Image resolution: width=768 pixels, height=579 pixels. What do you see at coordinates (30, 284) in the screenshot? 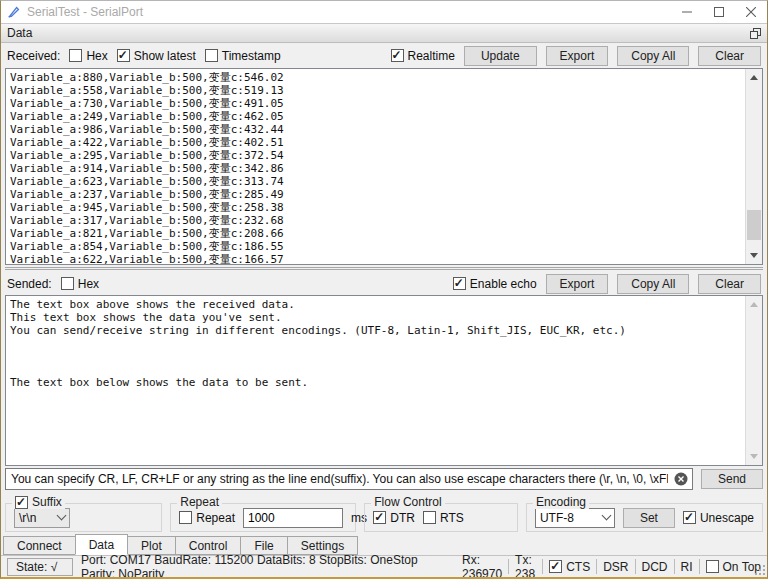
I see `sended-label: Sended:` at bounding box center [30, 284].